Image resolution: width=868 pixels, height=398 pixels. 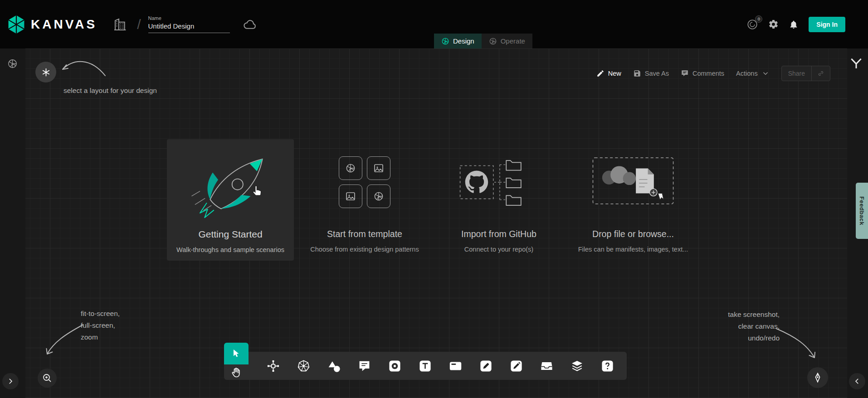 I want to click on kubernetes-wheel-icon, so click(x=304, y=366).